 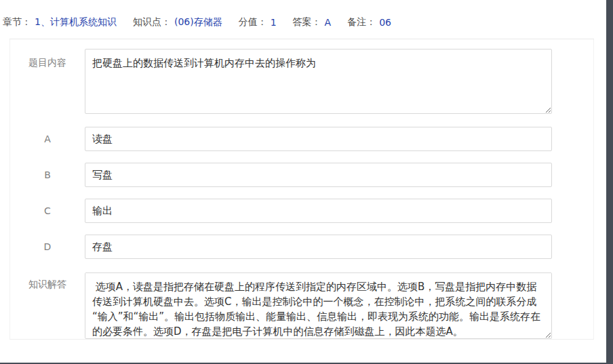 I want to click on option-a-input, so click(x=319, y=139).